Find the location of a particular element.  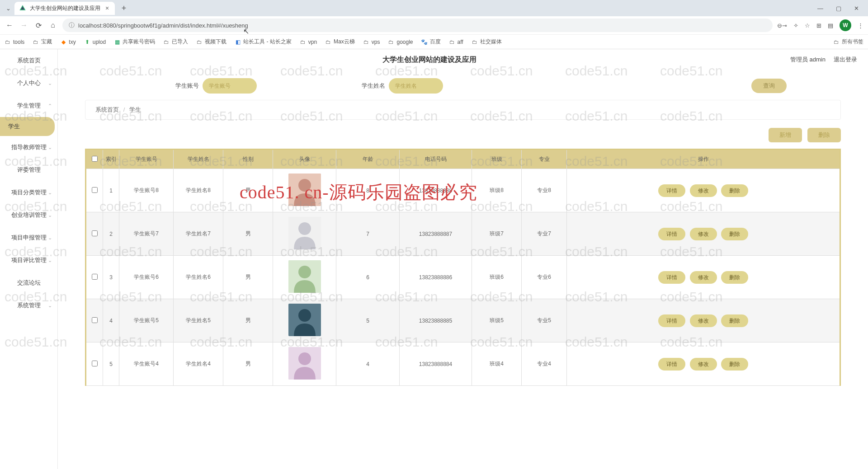

bookmark-txy: ◆txy is located at coordinates (68, 42).